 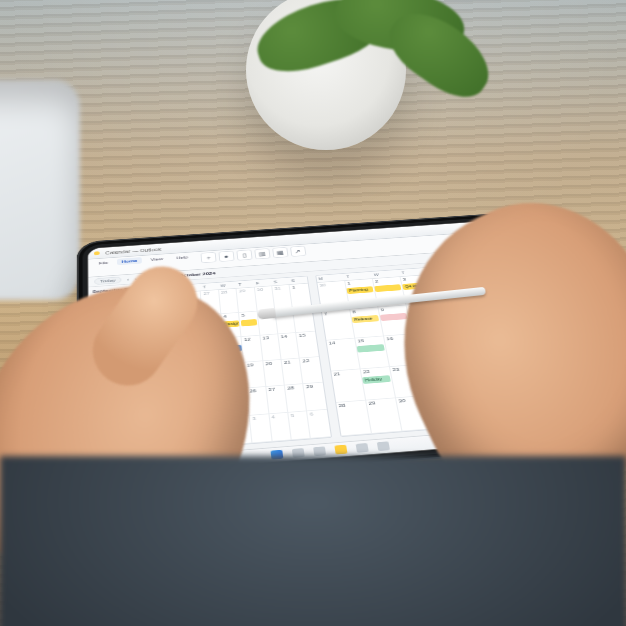 What do you see at coordinates (97, 253) in the screenshot?
I see `app-icon` at bounding box center [97, 253].